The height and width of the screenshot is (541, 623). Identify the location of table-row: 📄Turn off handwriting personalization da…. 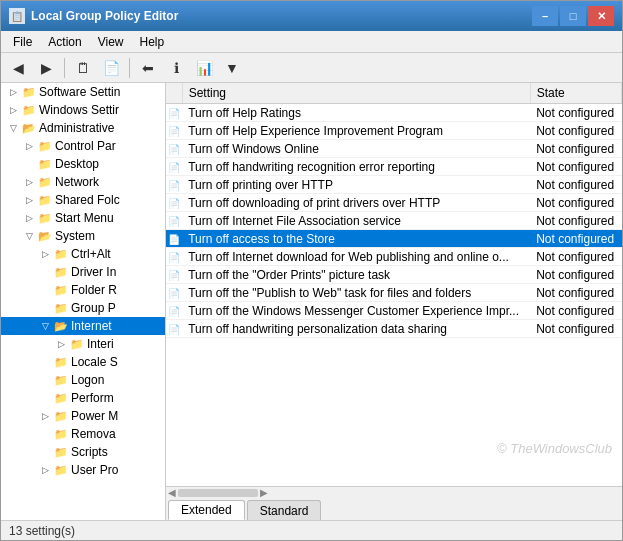
(394, 329).